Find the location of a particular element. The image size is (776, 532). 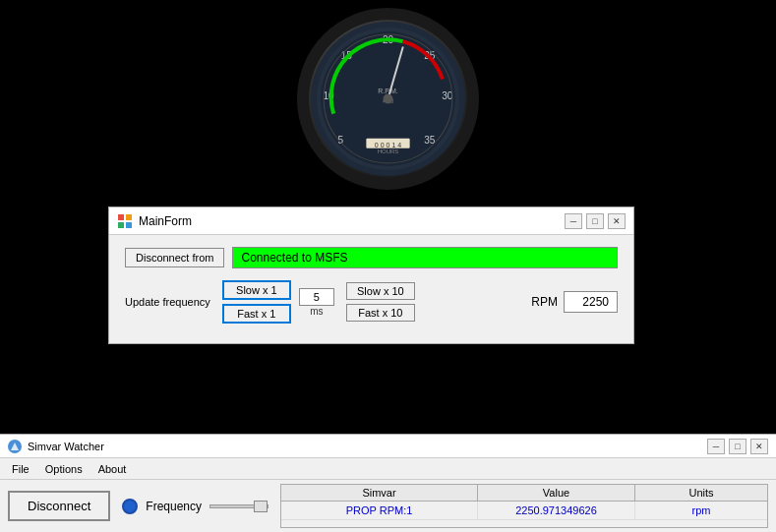

simvar-body: Disconnect Frequency Simvar Value Units … is located at coordinates (388, 505).